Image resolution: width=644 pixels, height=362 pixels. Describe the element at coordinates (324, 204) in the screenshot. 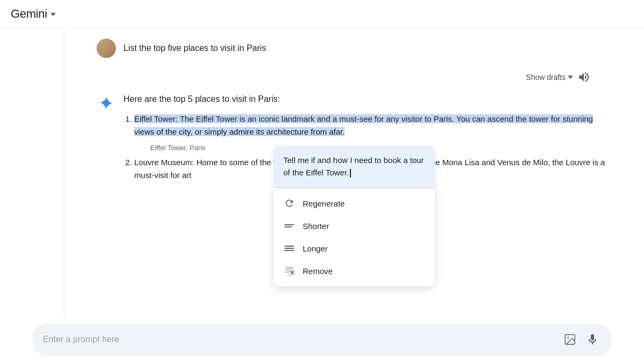

I see `menu-label-regenerate: Regenerate` at that location.